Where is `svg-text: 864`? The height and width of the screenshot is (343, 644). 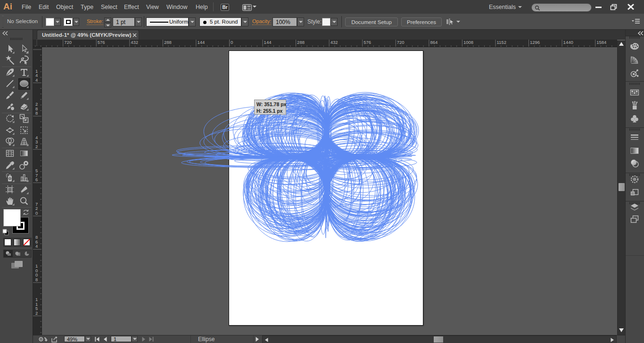
svg-text: 864 is located at coordinates (434, 42).